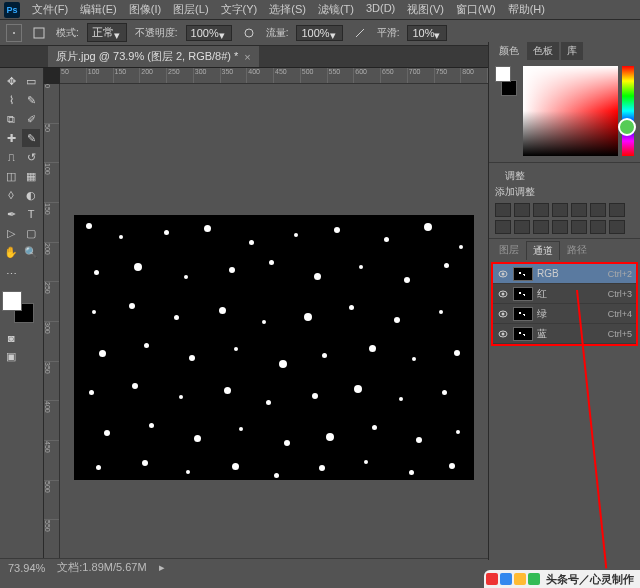 Image resolution: width=640 pixels, height=588 pixels. Describe the element at coordinates (31, 119) in the screenshot. I see `eyedropper-tool-icon: ✐` at that location.